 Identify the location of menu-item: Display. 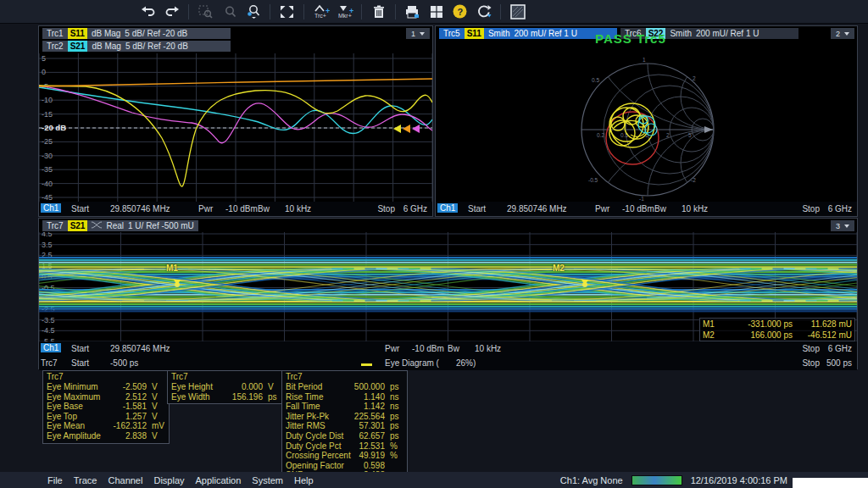
(169, 480).